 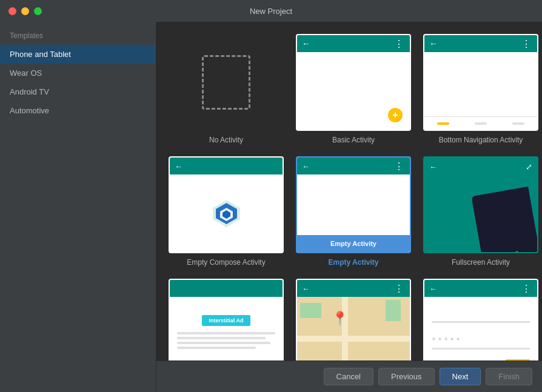 What do you see at coordinates (353, 339) in the screenshot?
I see `road-h` at bounding box center [353, 339].